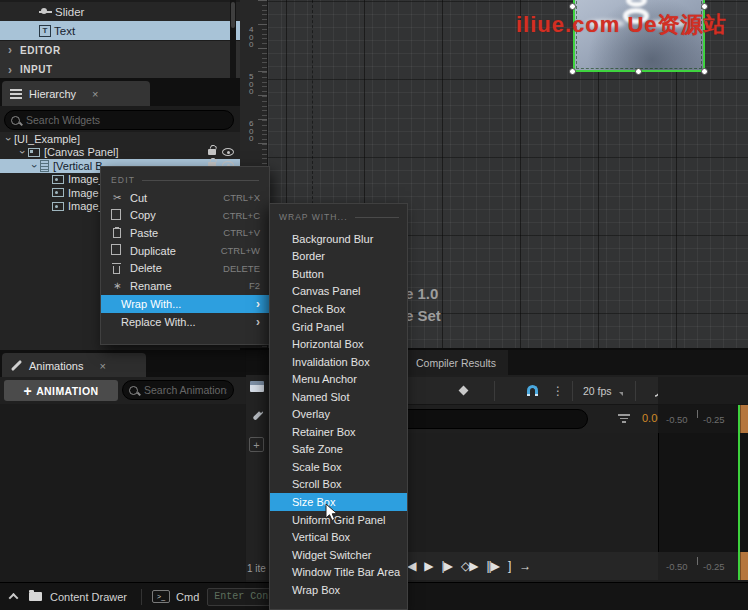  What do you see at coordinates (122, 198) in the screenshot?
I see `cut-icon: ✂` at bounding box center [122, 198].